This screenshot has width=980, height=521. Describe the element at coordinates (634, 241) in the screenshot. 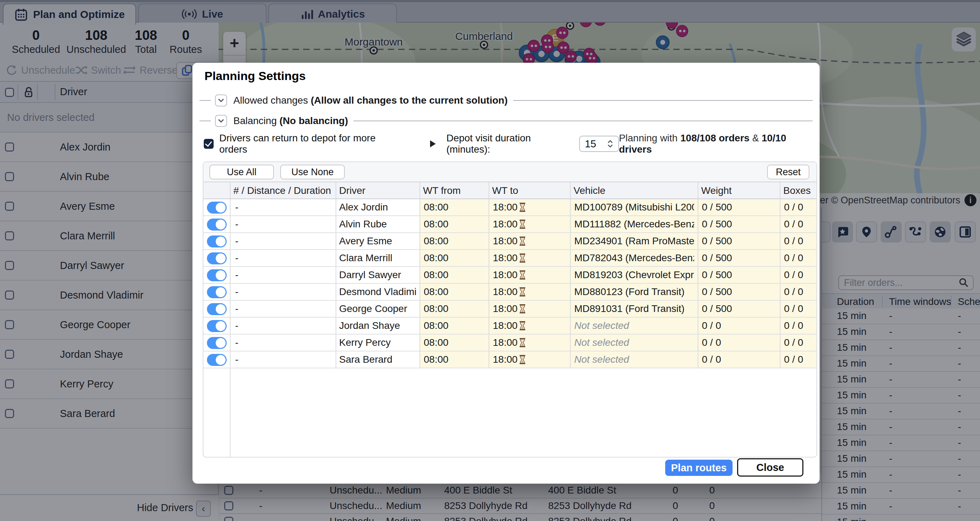

I see `cell-vehicle: MD234901 (Ram ProMaster)` at that location.